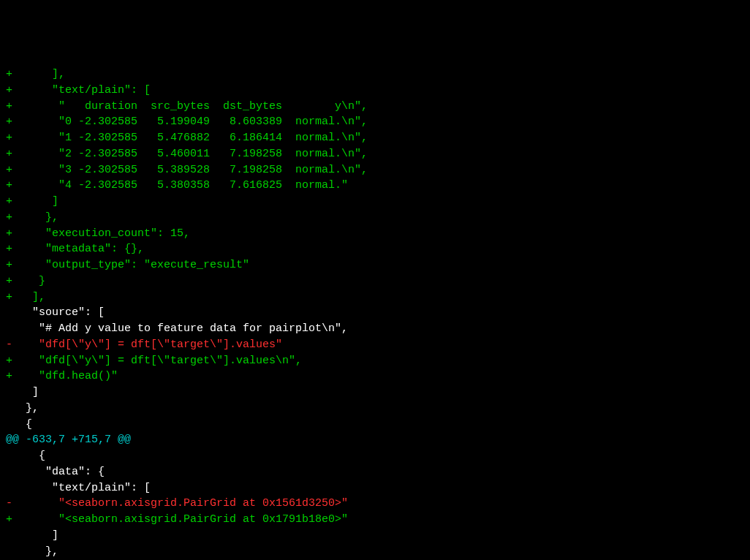  I want to click on diff-line-added: + "text/plain": [, so click(375, 91).